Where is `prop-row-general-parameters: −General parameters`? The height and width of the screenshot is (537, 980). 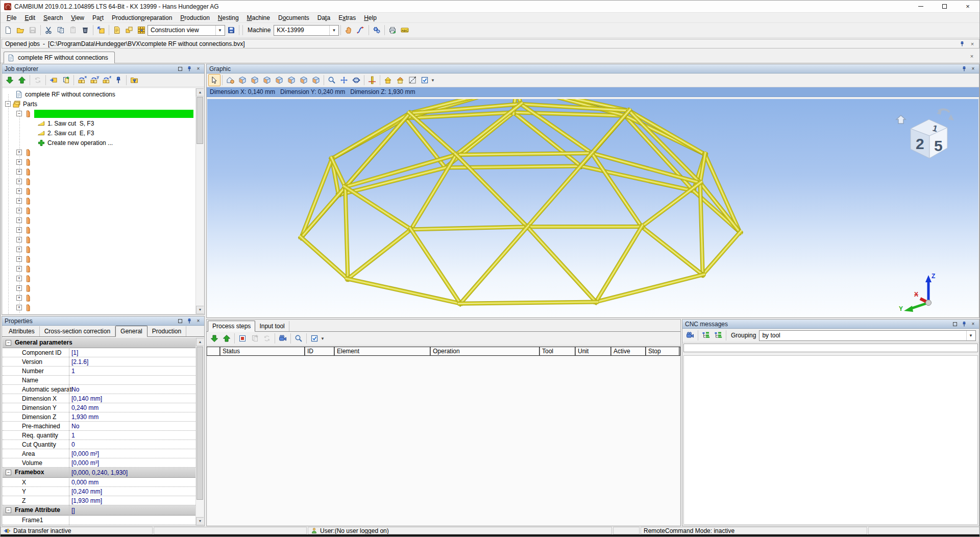
prop-row-general-parameters: −General parameters is located at coordinates (99, 343).